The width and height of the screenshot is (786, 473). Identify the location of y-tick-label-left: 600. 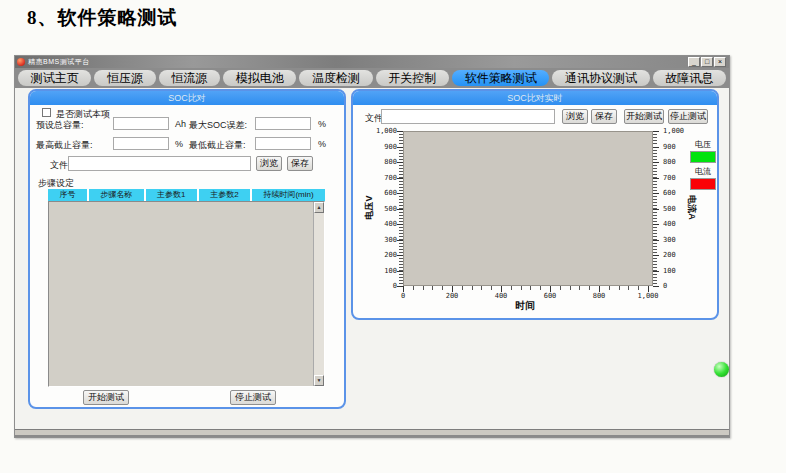
(381, 193).